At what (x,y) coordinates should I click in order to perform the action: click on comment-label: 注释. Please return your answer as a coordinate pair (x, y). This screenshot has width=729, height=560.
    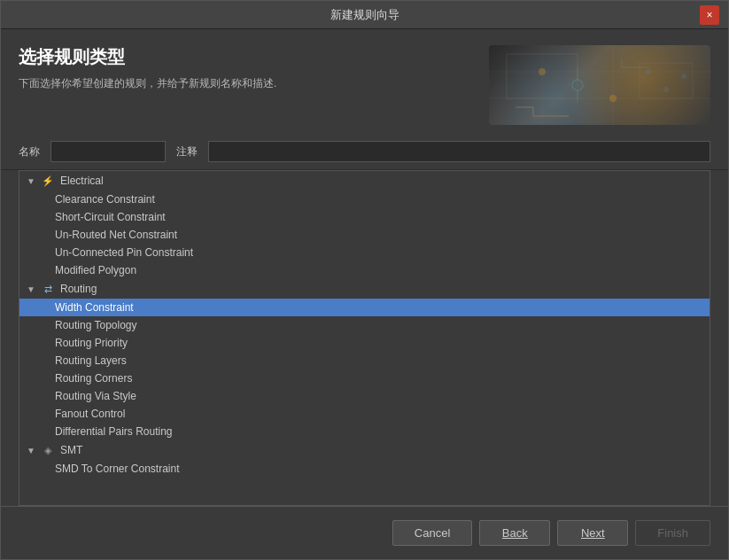
    Looking at the image, I should click on (187, 152).